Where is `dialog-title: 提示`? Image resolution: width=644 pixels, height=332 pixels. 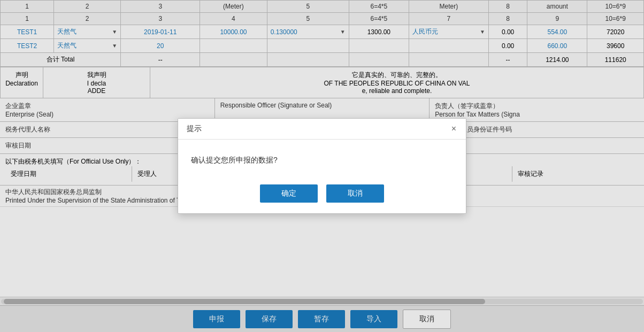 dialog-title: 提示 is located at coordinates (194, 129).